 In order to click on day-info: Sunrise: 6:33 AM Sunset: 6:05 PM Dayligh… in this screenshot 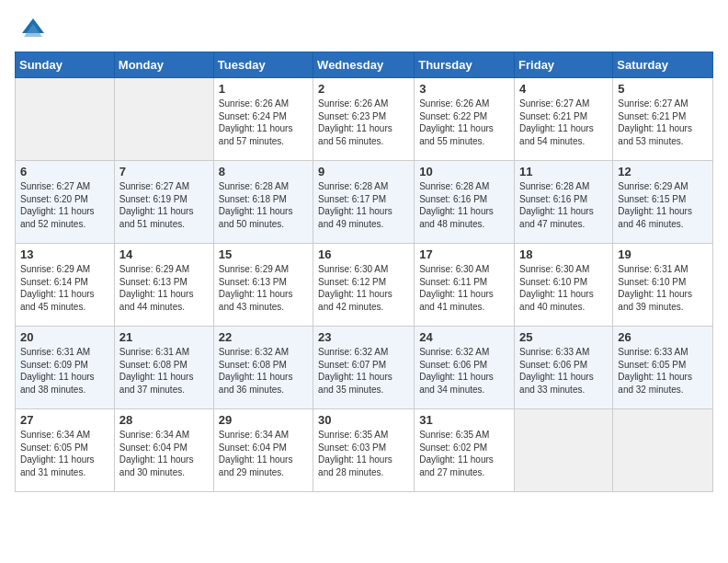, I will do `click(663, 371)`.